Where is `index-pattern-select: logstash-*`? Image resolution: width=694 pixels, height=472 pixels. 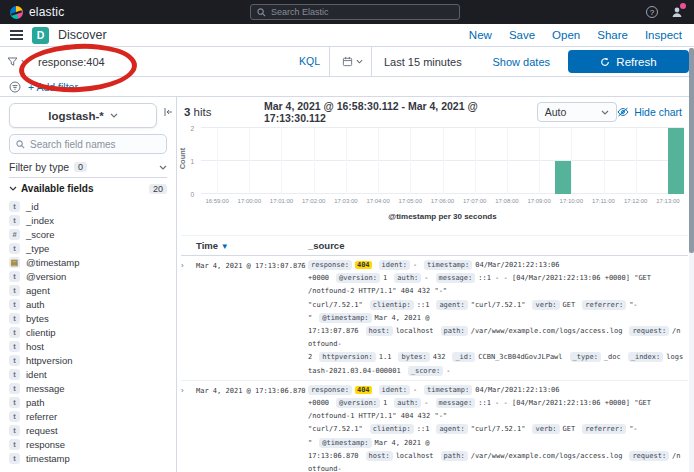
index-pattern-select: logstash-* is located at coordinates (83, 116).